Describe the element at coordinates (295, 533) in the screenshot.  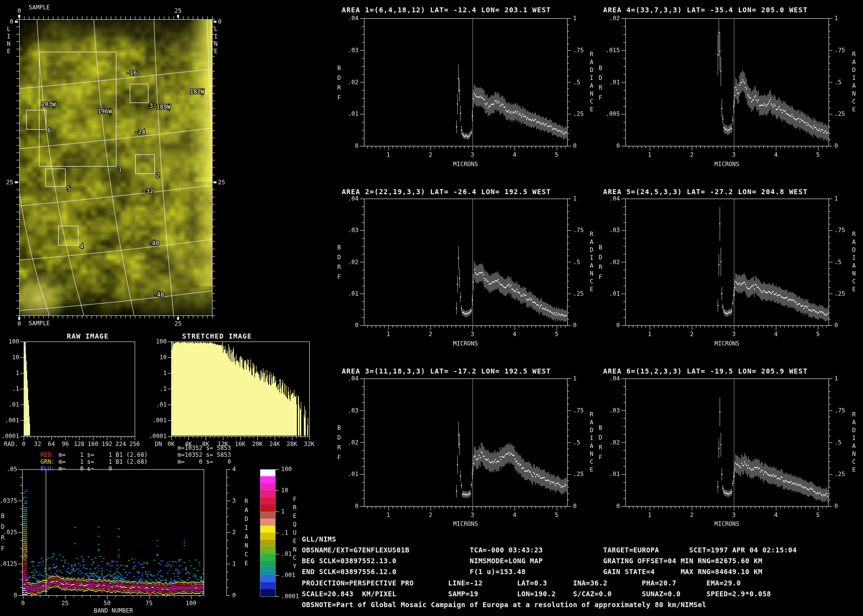
I see `colorbar-label-frequency: F R E Q U E N C Y` at that location.